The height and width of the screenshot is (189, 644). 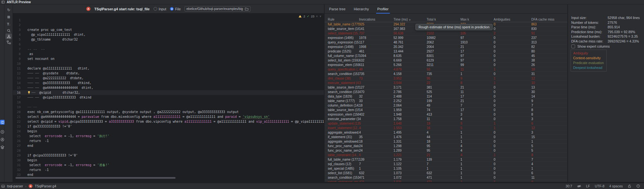 What do you see at coordinates (2, 147) in the screenshot?
I see `layers-stripe-icon` at bounding box center [2, 147].